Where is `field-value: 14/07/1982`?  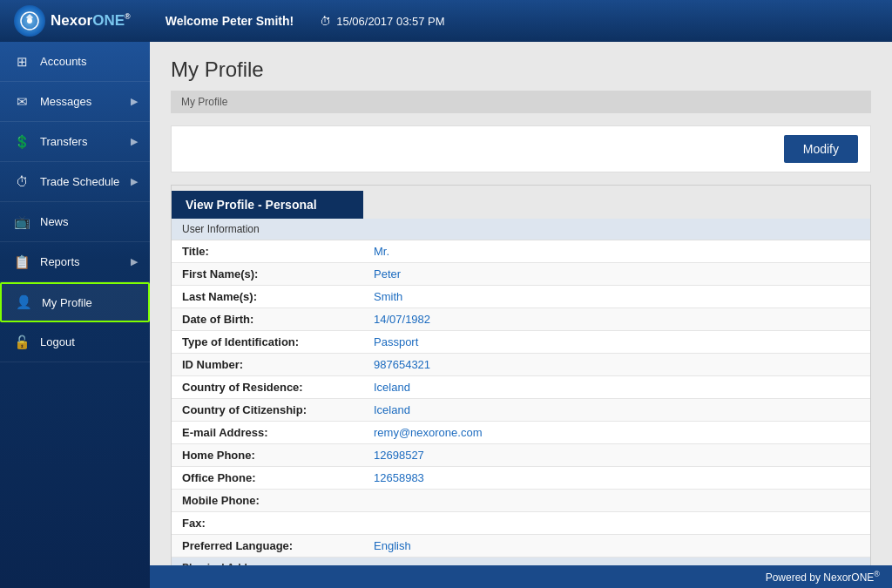
field-value: 14/07/1982 is located at coordinates (617, 320).